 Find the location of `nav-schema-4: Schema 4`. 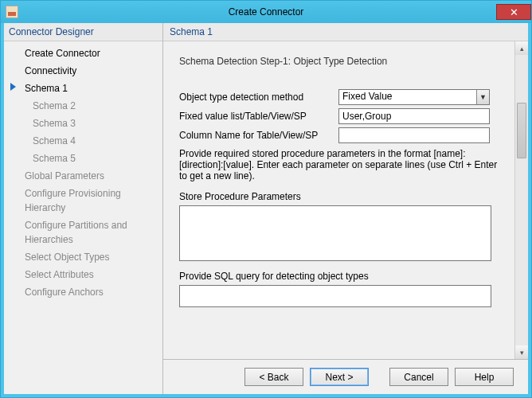

nav-schema-4: Schema 4 is located at coordinates (83, 141).